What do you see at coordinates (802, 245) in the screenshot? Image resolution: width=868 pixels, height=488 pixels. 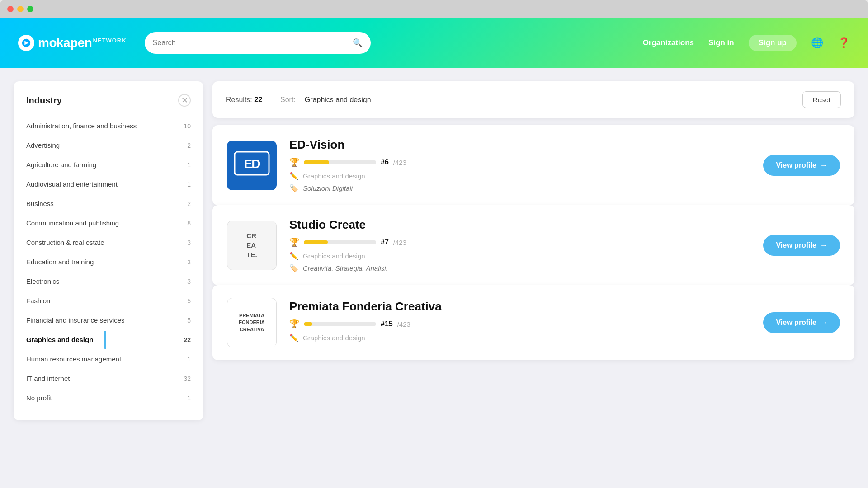 I see `view-profile-button-studio-create: View profile →` at bounding box center [802, 245].